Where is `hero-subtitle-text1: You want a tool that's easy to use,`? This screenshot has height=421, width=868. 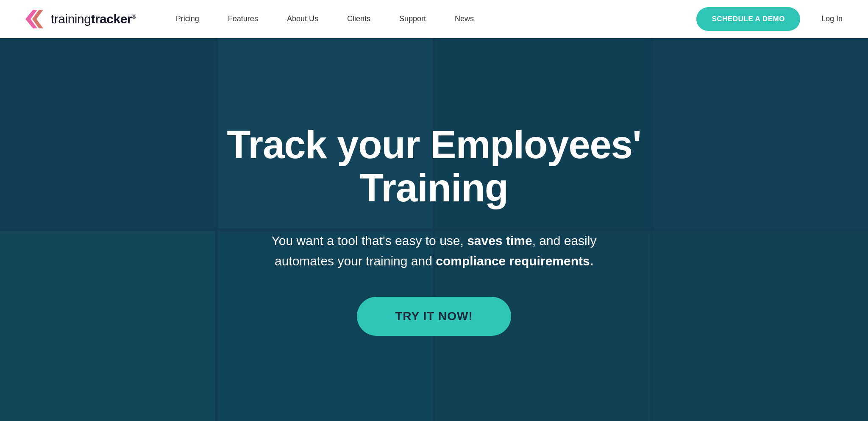
hero-subtitle-text1: You want a tool that's easy to use, is located at coordinates (370, 241).